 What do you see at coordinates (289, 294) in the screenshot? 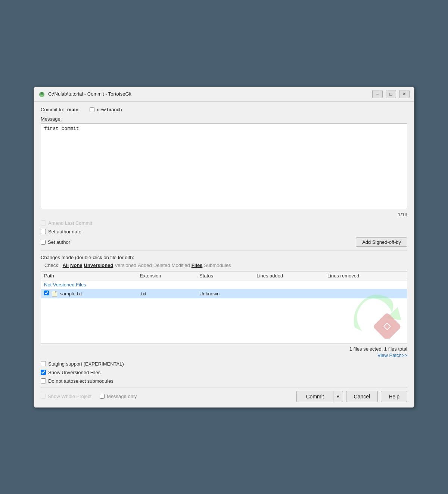
I see `file-lines-added` at bounding box center [289, 294].